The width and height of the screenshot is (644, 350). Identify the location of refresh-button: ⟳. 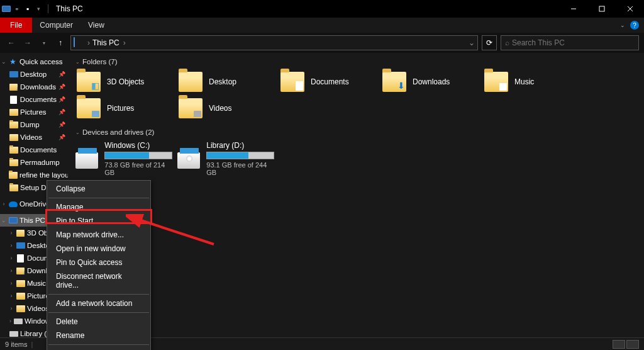
(489, 43).